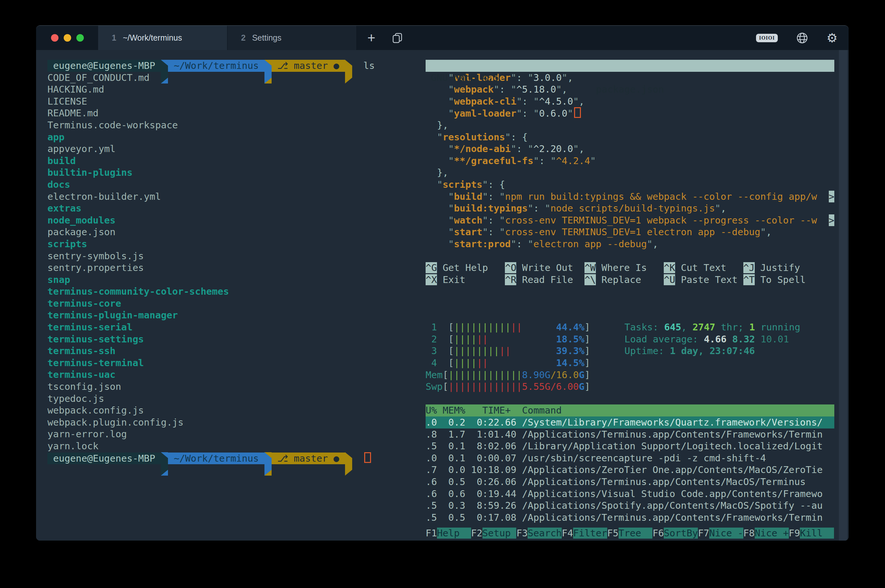  Describe the element at coordinates (630, 375) in the screenshot. I see `meter-line: Mem[|||||||||||||8.90G/16.0G]` at that location.